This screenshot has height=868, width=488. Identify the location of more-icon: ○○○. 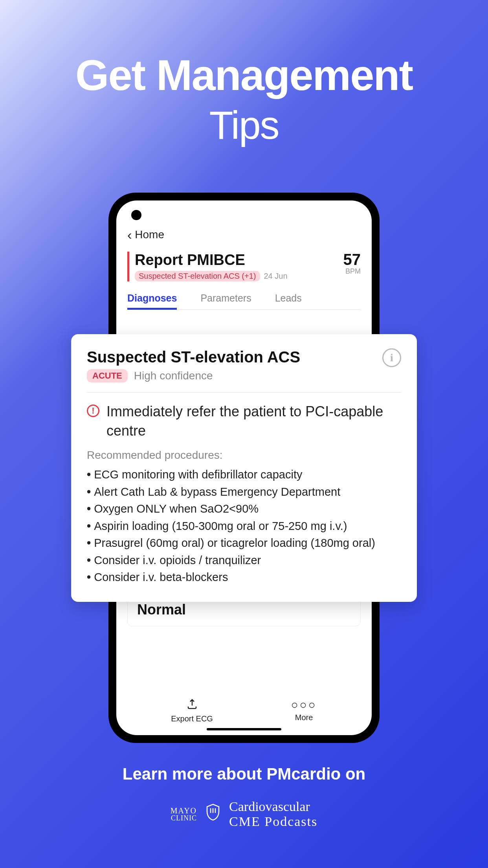
(304, 705).